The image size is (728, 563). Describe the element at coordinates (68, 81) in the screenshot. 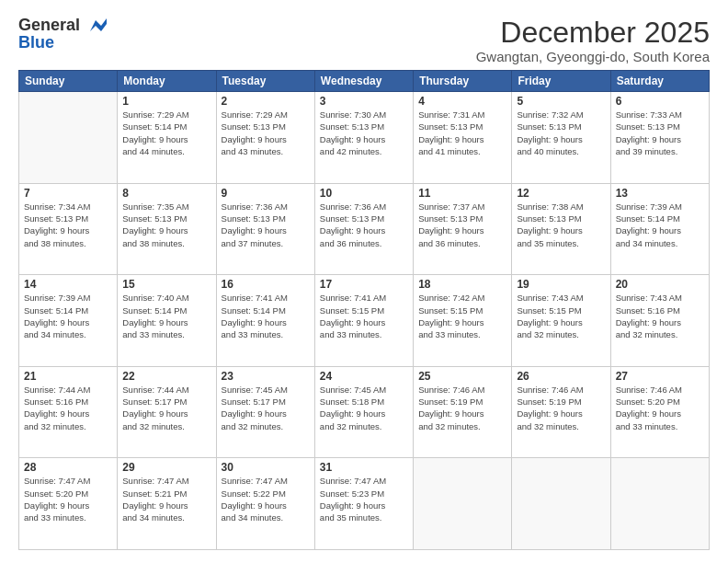

I see `weekday-header: Sunday` at that location.